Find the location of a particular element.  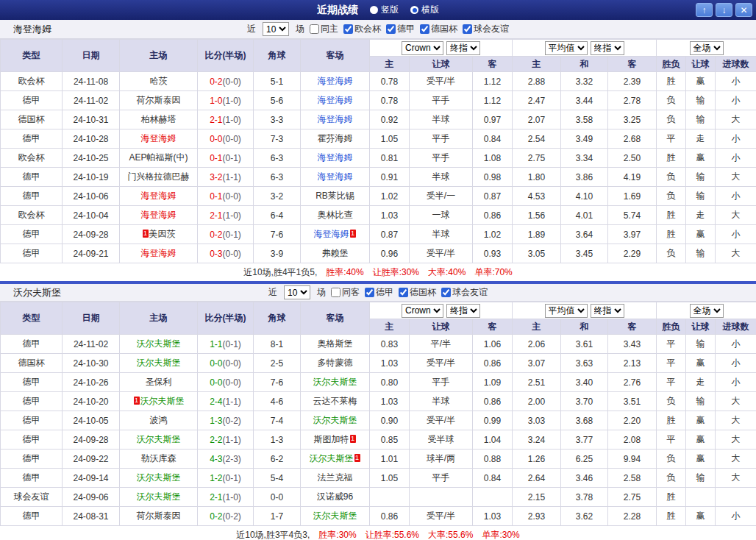

halftime-score: (0-1) is located at coordinates (232, 478).